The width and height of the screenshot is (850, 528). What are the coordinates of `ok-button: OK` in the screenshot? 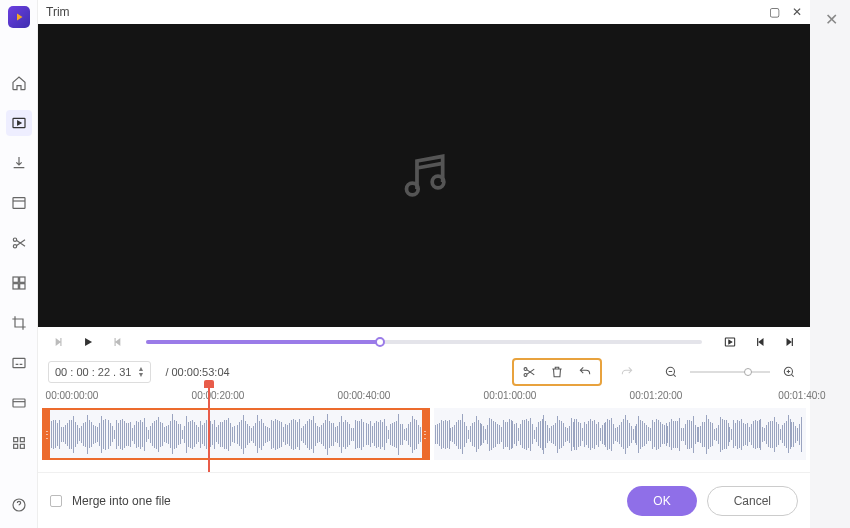 It's located at (662, 501).